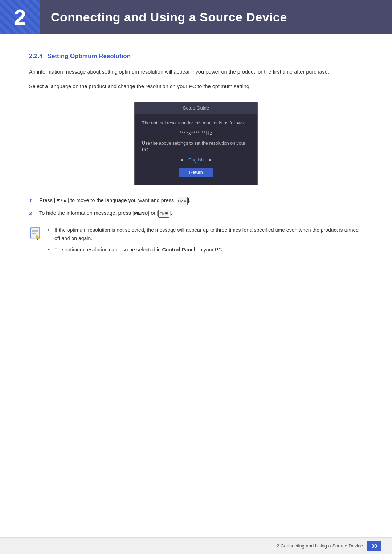  Describe the element at coordinates (196, 144) in the screenshot. I see `setup-dialog: Setup Guide The optimal resolution for t…` at that location.